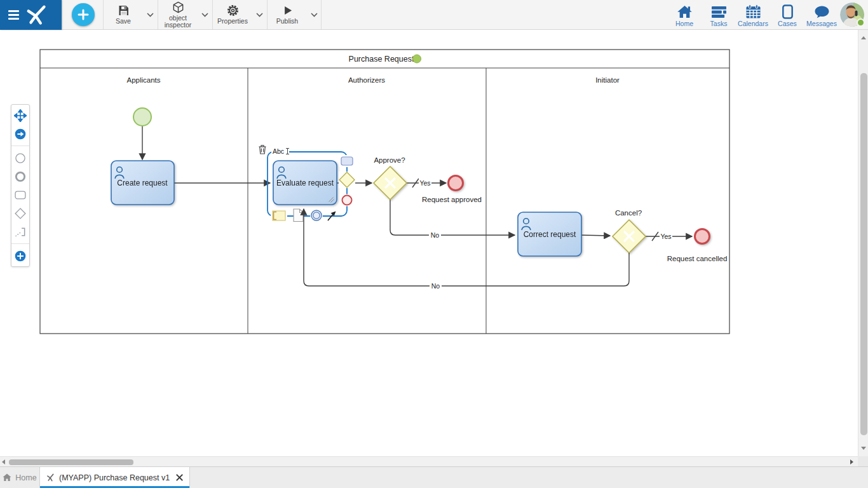 The height and width of the screenshot is (488, 868). Describe the element at coordinates (753, 15) in the screenshot. I see `nav-calendars: Calendars` at that location.